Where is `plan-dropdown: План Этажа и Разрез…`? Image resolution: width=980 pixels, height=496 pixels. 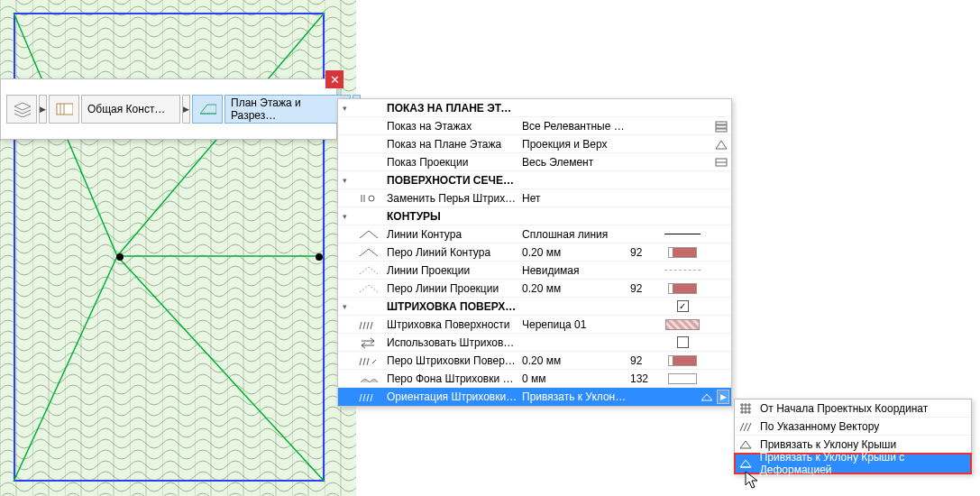 plan-dropdown: План Этажа и Разрез… is located at coordinates (288, 109).